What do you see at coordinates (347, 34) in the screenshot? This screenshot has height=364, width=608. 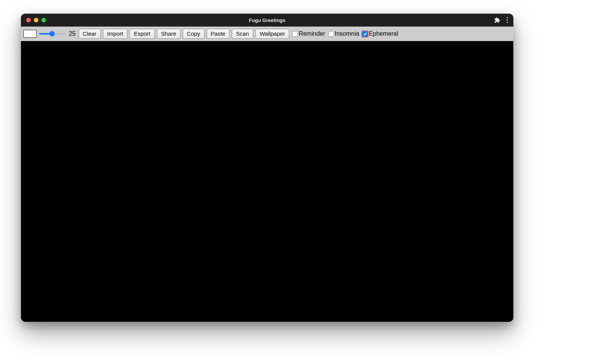 I see `insomnia-label: Insomnia` at bounding box center [347, 34].